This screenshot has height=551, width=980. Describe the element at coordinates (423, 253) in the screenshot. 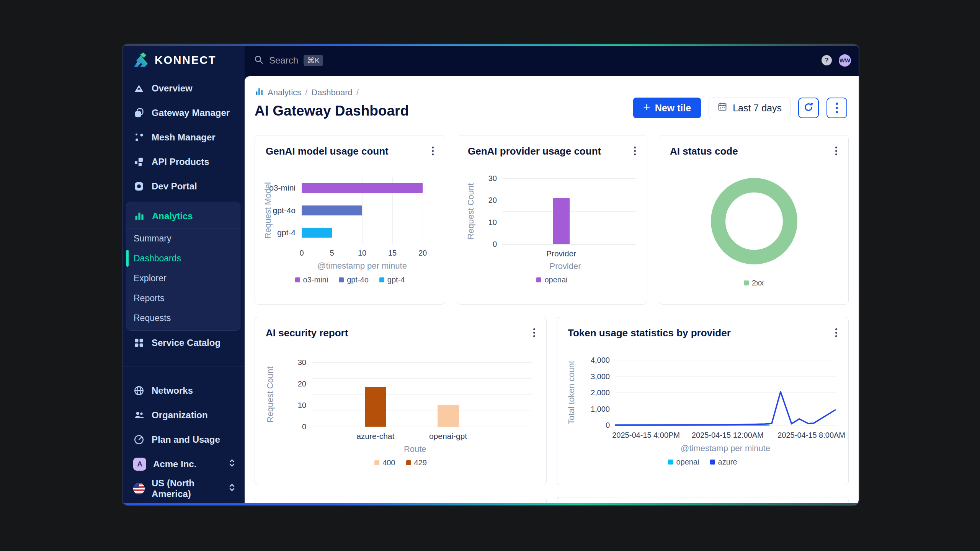

I see `x-tick-label: 20` at that location.